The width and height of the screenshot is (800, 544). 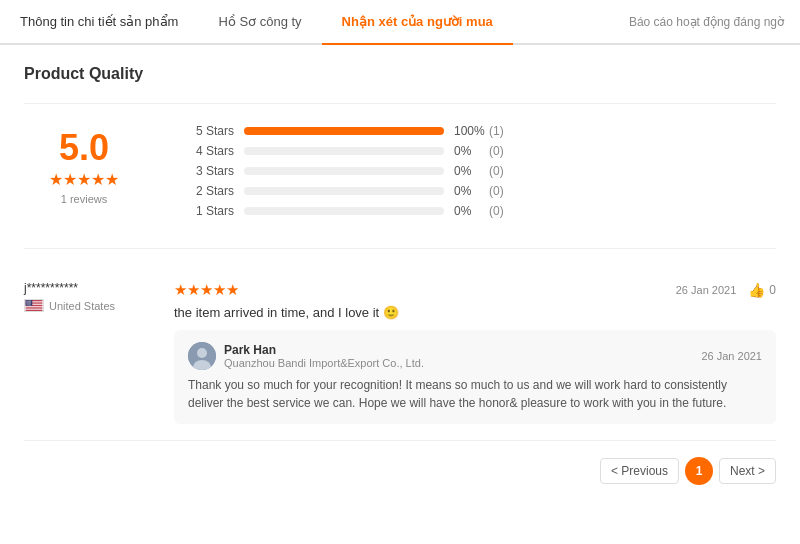 What do you see at coordinates (84, 199) in the screenshot?
I see `reviews-count: 1 reviews` at bounding box center [84, 199].